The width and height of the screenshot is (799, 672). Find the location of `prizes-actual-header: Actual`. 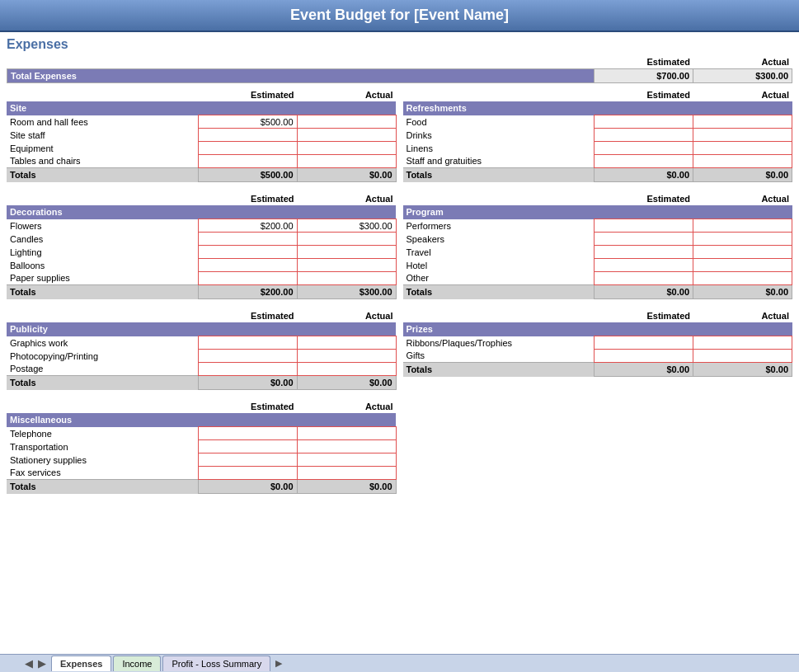

prizes-actual-header: Actual is located at coordinates (743, 316).